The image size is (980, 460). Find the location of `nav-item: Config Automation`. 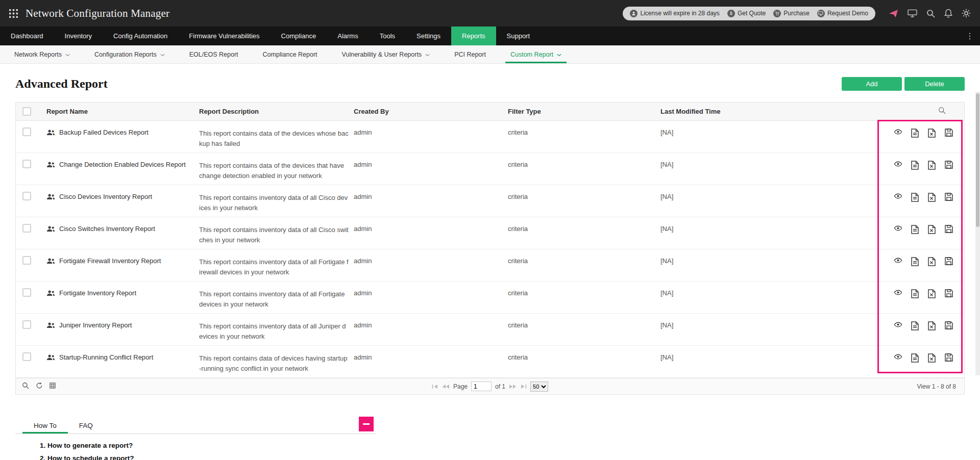

nav-item: Config Automation is located at coordinates (140, 36).